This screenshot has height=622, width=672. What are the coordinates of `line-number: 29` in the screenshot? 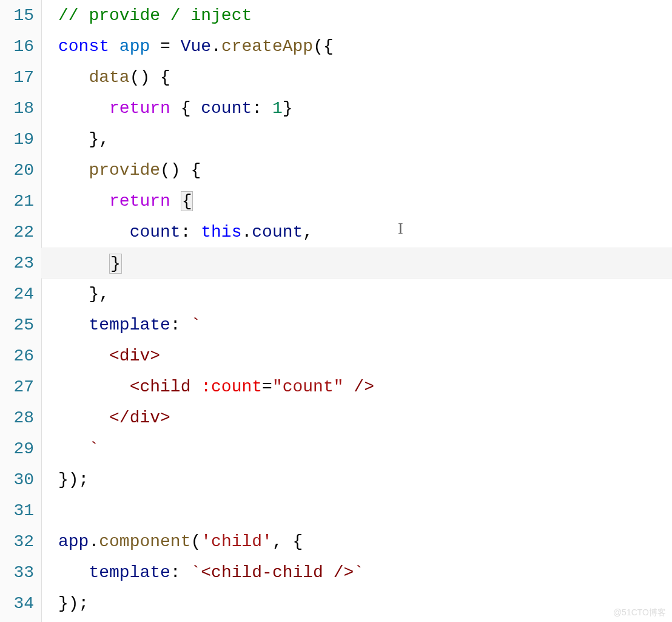 It's located at (17, 449).